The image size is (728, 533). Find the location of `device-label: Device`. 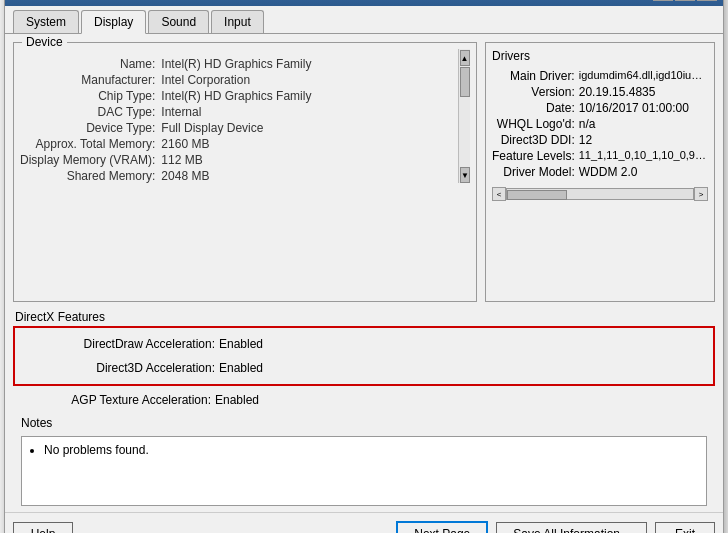

device-label: Device is located at coordinates (44, 42).